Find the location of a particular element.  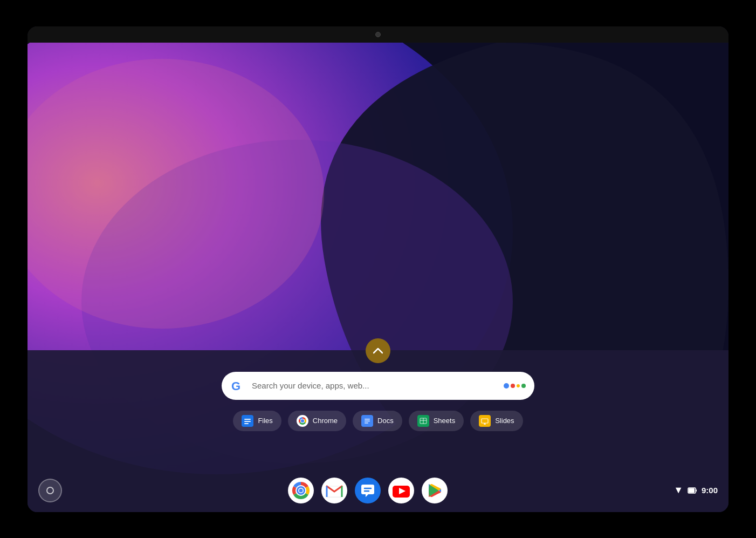

launcher-button is located at coordinates (378, 351).